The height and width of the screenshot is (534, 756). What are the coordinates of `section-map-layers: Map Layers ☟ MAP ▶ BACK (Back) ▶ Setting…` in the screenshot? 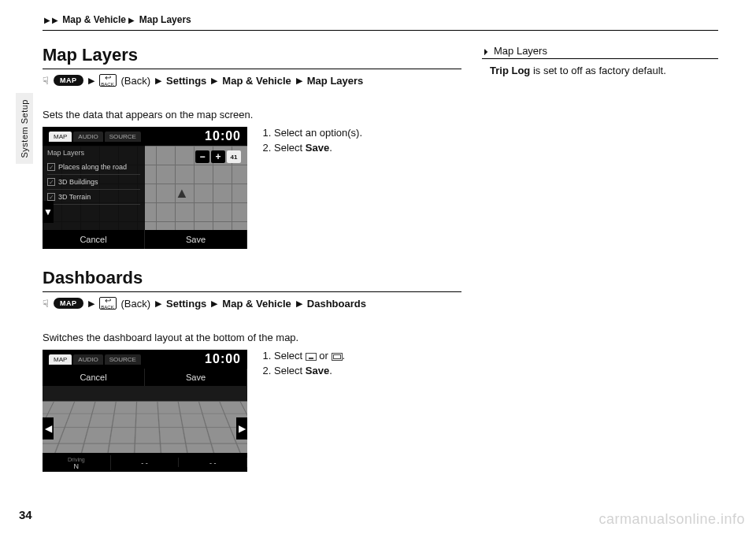 It's located at (252, 69).